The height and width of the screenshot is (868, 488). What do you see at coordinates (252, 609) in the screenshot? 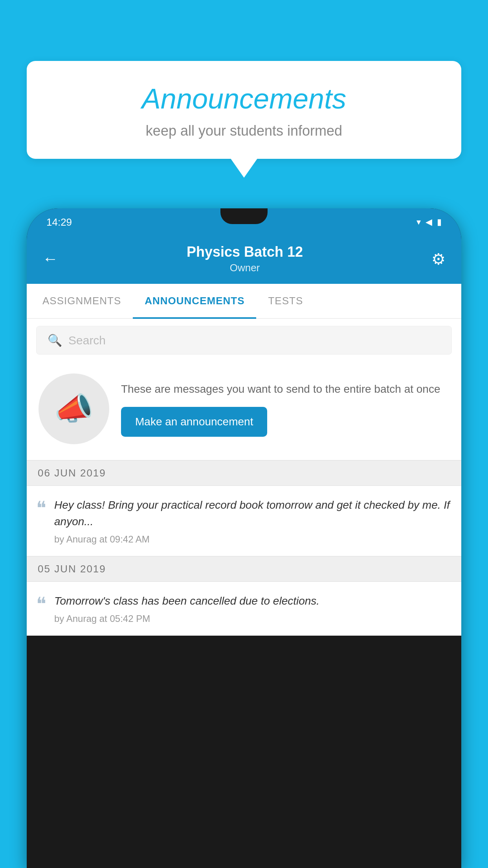
I see `announcement-body-2: Tomorrow's class has been cancelled due …` at bounding box center [252, 609].